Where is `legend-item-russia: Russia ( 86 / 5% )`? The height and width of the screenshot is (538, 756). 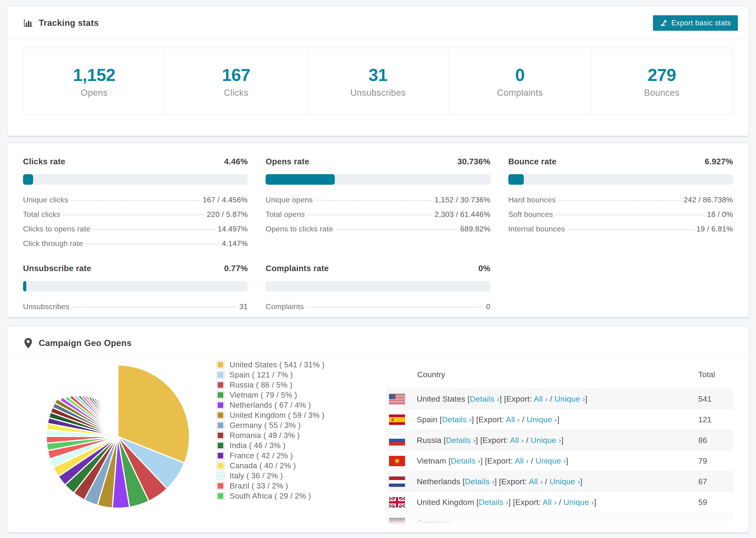
legend-item-russia: Russia ( 86 / 5% ) is located at coordinates (270, 385).